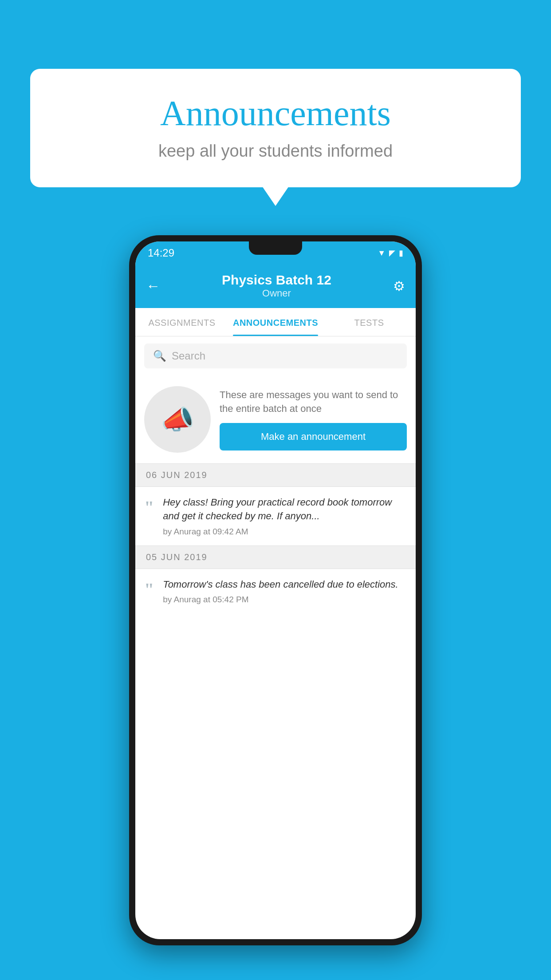 The width and height of the screenshot is (551, 980). I want to click on wifi-icon: ▼, so click(382, 253).